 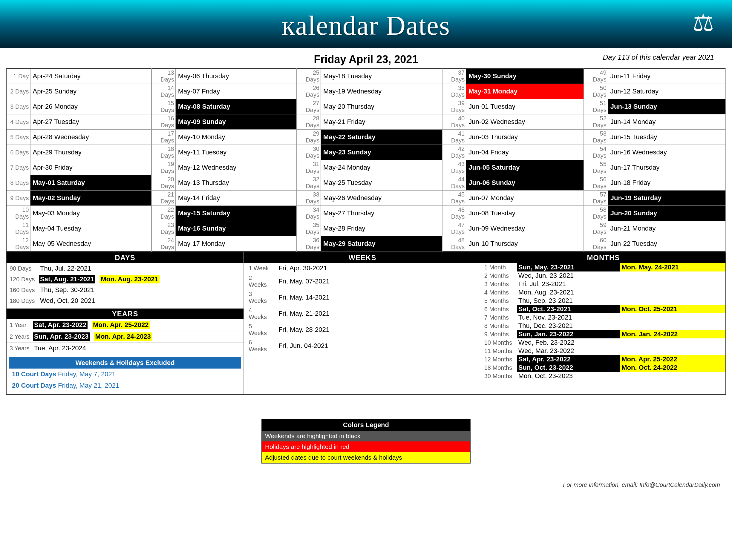 I want to click on calendar-date-cell: May-13 Thursday, so click(x=236, y=183).